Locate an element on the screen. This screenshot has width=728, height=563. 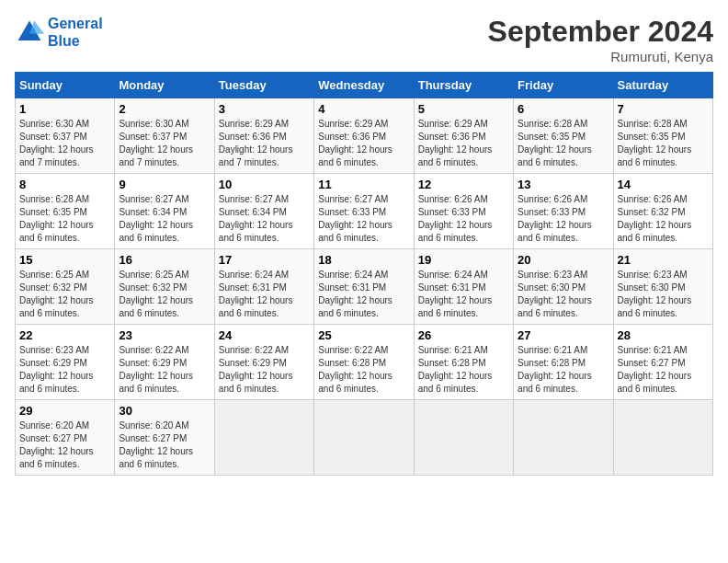
calendar-cell: 23 Sunrise: 6:22 AM Sunset: 6:29 PM Dayl… is located at coordinates (165, 362).